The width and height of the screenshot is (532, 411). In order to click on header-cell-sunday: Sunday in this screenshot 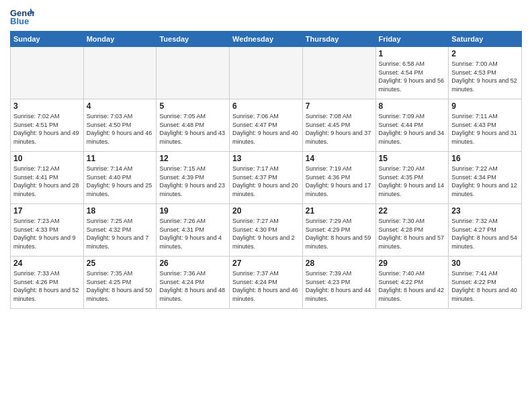, I will do `click(47, 39)`.